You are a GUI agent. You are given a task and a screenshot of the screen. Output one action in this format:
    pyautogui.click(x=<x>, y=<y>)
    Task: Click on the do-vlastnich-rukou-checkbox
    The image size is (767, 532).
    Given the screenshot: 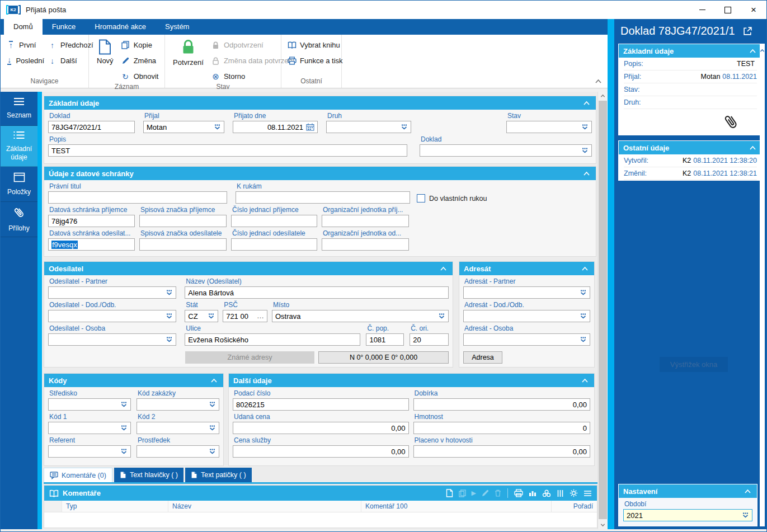 What is the action you would take?
    pyautogui.click(x=421, y=198)
    